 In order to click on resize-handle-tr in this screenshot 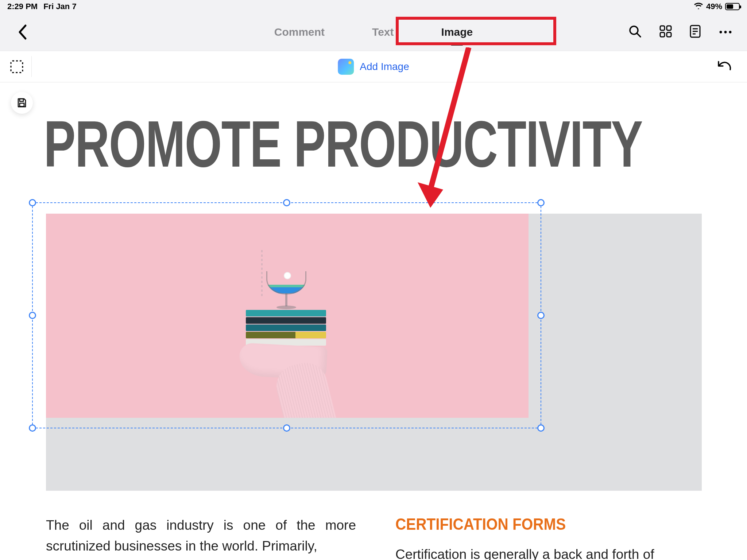, I will do `click(541, 203)`.